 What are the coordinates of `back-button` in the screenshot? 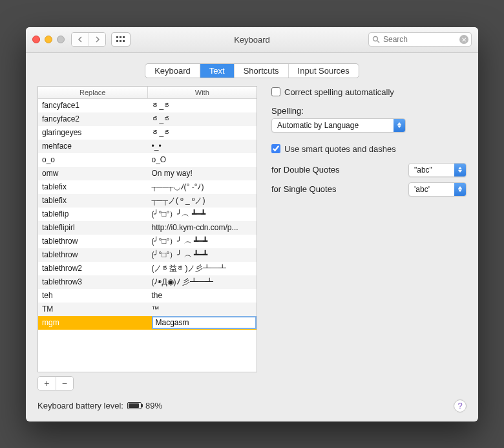 It's located at (80, 39).